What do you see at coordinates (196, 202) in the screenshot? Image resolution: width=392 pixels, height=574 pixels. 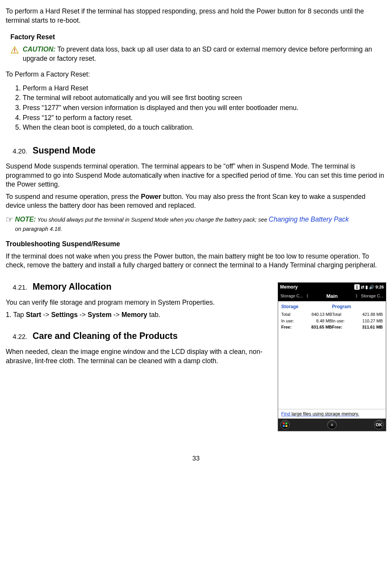 I see `suspend-paragraph-2: To suspend and resume operation, press t…` at bounding box center [196, 202].